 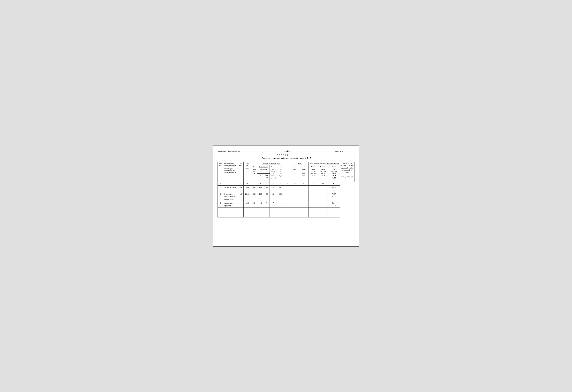 I want to click on row1-eksp: –, so click(x=295, y=189).